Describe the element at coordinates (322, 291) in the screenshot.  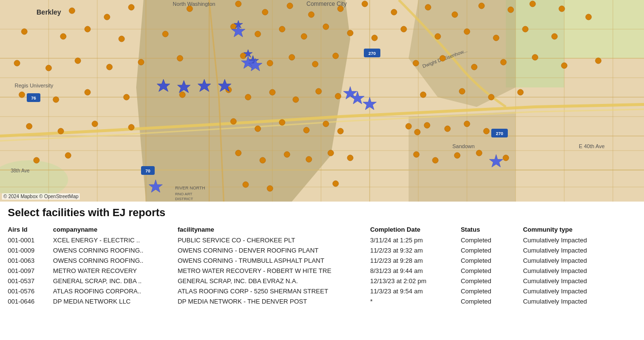
I see `table-row: 001-0576 ATLAS ROOFING CORPORA.. ATLAS R…` at that location.